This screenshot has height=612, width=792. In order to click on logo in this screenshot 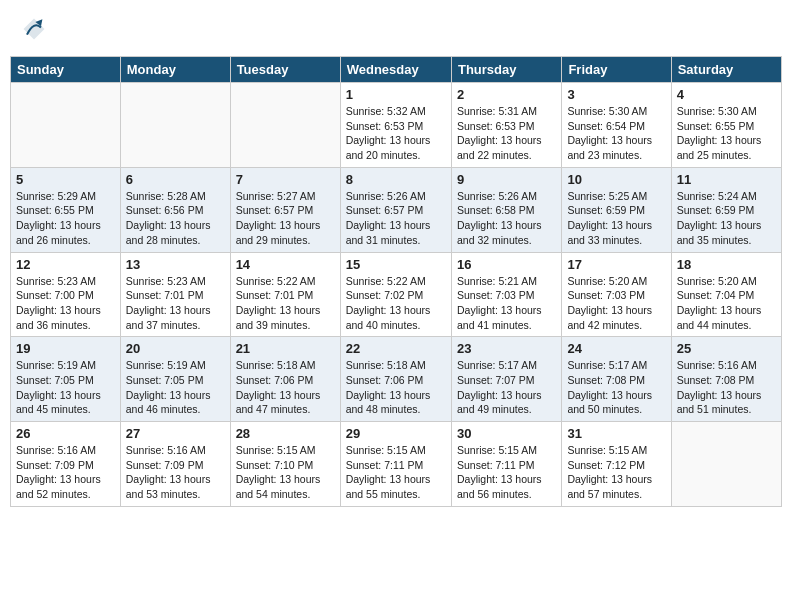, I will do `click(36, 29)`.